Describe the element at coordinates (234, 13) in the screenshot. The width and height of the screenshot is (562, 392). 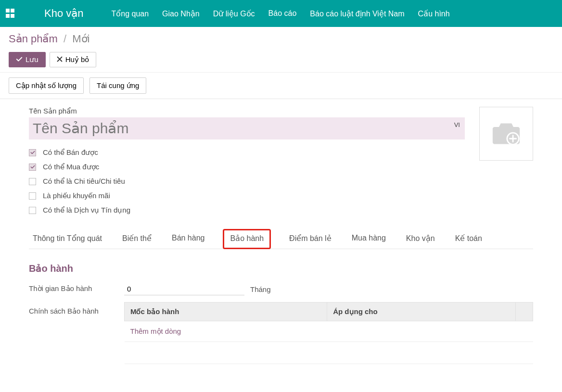
I see `nav-master-data: Dữ liệu Gốc` at that location.